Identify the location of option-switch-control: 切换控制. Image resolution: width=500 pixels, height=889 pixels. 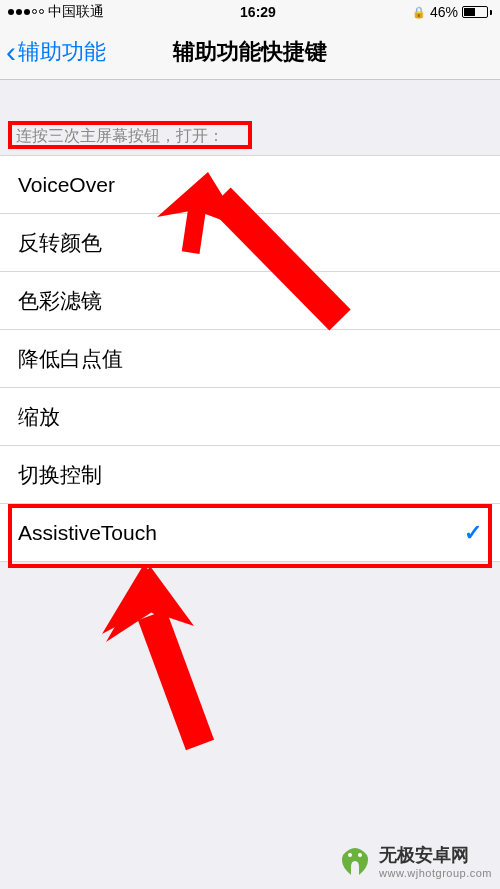
(250, 475).